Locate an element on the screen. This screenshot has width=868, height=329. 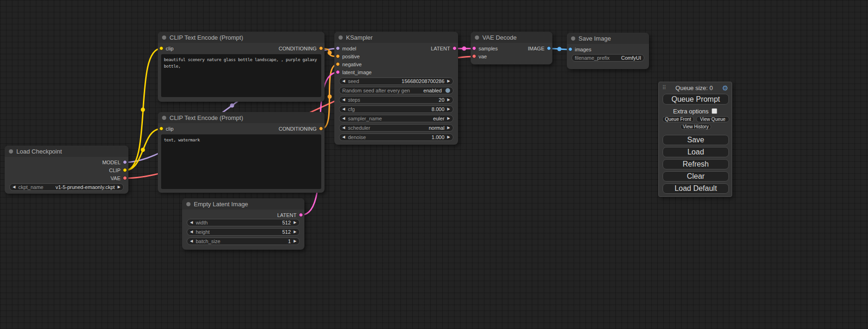
input-port-samples: samples is located at coordinates (485, 49).